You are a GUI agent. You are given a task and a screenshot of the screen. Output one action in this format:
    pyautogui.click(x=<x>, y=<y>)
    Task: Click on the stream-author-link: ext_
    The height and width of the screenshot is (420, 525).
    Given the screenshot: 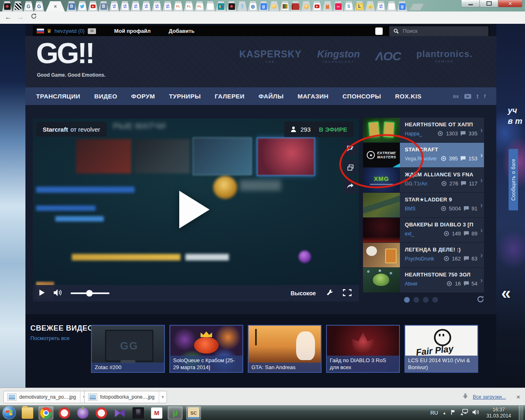 What is the action you would take?
    pyautogui.click(x=409, y=234)
    